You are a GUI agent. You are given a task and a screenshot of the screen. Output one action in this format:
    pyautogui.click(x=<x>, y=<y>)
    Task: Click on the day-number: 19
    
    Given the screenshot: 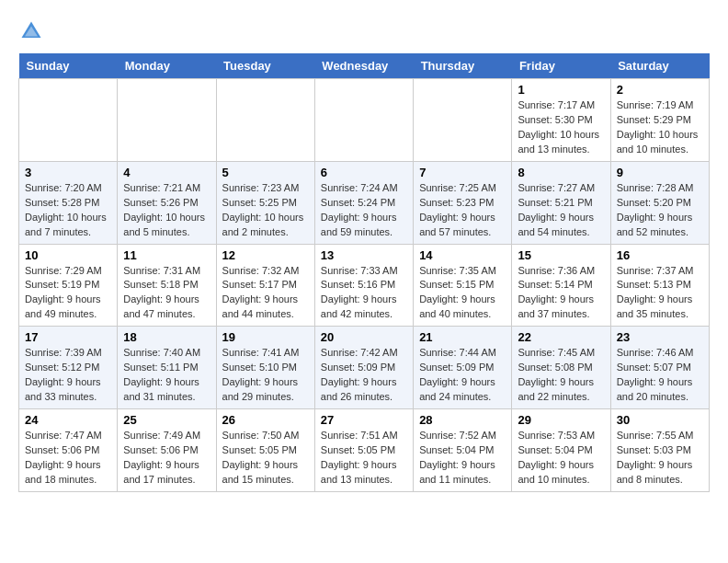 What is the action you would take?
    pyautogui.click(x=266, y=337)
    